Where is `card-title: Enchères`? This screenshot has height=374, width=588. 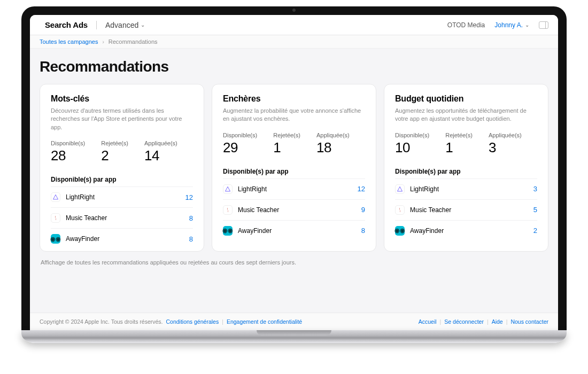
card-title: Enchères is located at coordinates (294, 99).